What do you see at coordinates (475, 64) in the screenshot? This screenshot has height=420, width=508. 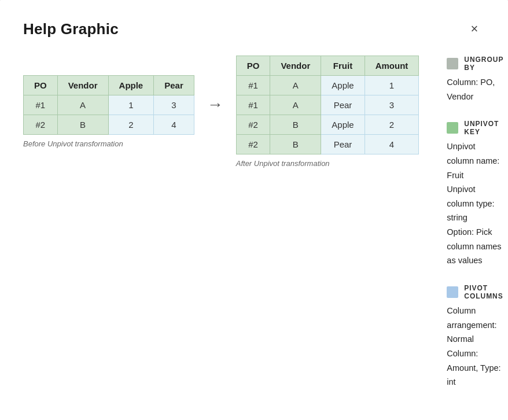 I see `ungroup-legend-header: UNGROUP BY` at bounding box center [475, 64].